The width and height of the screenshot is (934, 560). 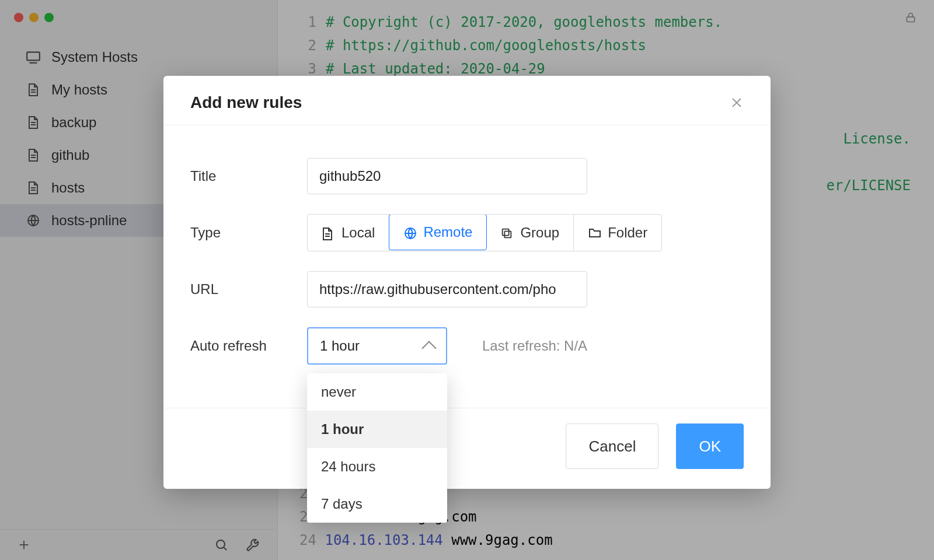 I want to click on type-label: Type, so click(x=249, y=233).